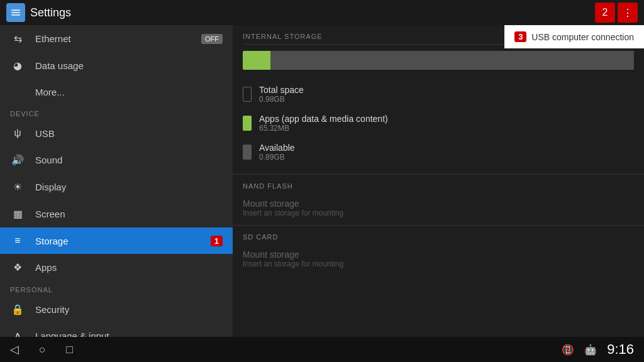  What do you see at coordinates (50, 13) in the screenshot?
I see `app-title: Settings` at bounding box center [50, 13].